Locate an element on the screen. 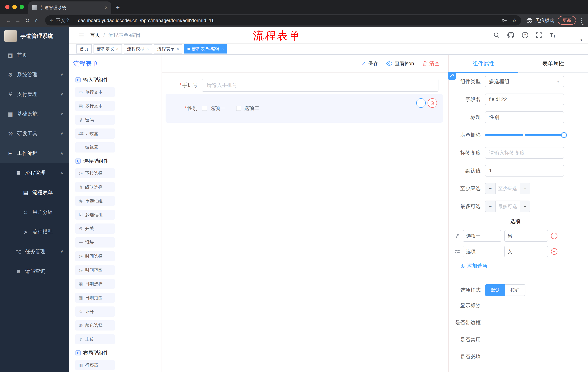 This screenshot has width=588, height=372. sidebar-item-infra: ▣ 基础设施 ∨ is located at coordinates (35, 114).